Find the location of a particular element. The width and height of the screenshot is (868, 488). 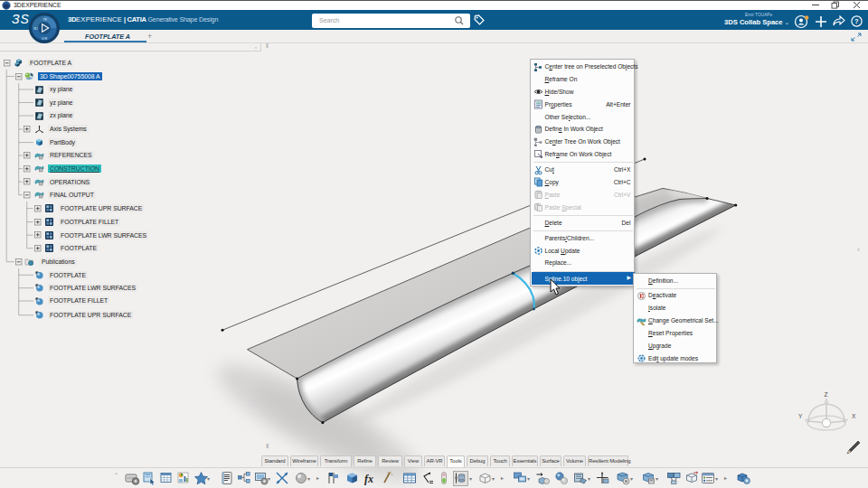

svg-text: Y is located at coordinates (801, 416).